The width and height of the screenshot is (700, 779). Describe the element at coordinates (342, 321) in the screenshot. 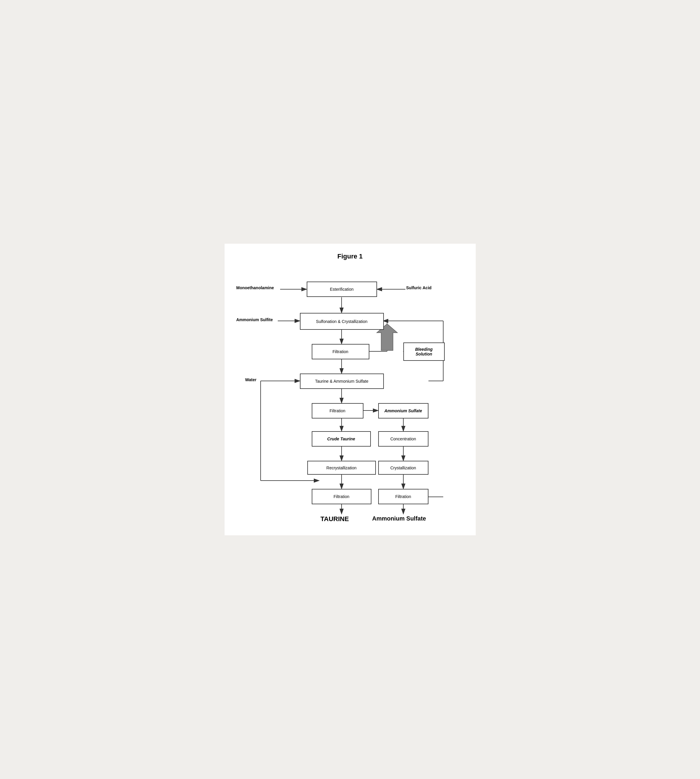

I see `sulfonation-box: Sulfonation & Crystallization` at that location.